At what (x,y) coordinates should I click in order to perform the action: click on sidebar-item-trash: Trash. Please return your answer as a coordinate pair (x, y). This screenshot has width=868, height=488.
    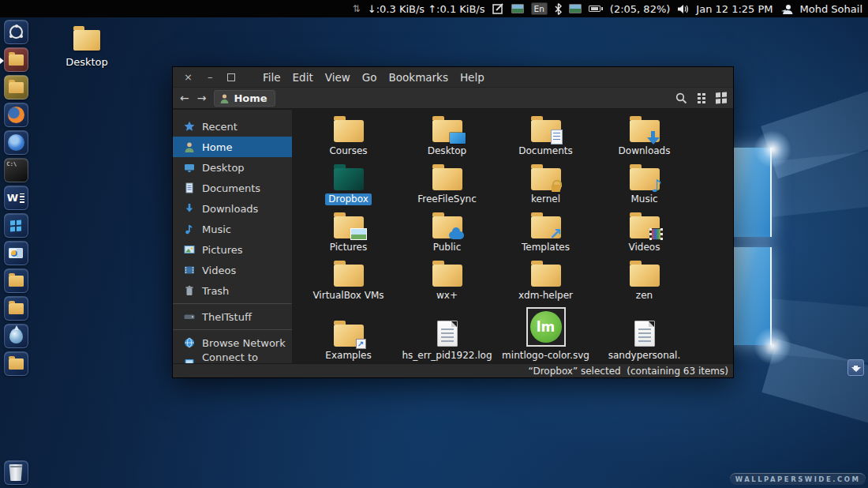
    Looking at the image, I should click on (232, 291).